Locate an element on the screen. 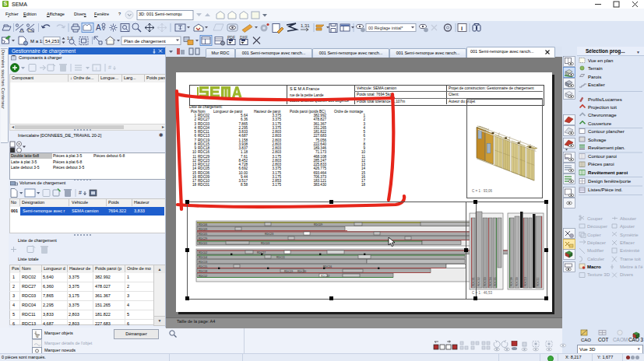 The width and height of the screenshot is (644, 361). svg-text: CAOM is located at coordinates (620, 339).